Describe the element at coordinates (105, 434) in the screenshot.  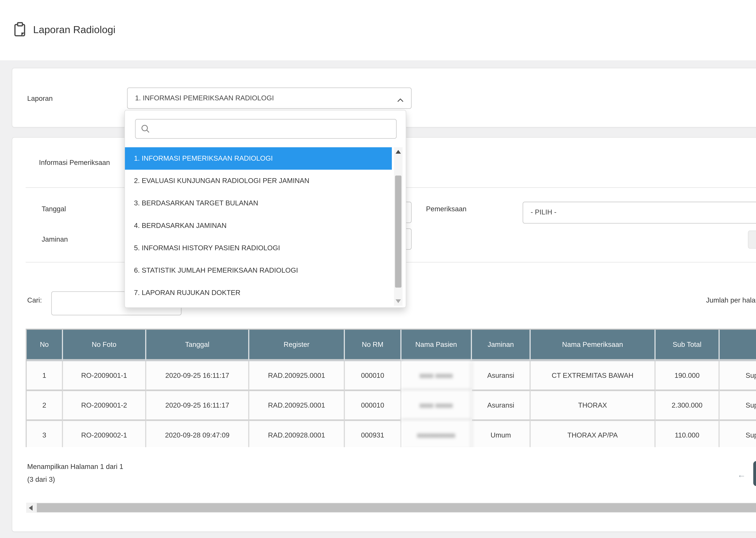
I see `cell-no-foto: RO-2009002-1` at that location.